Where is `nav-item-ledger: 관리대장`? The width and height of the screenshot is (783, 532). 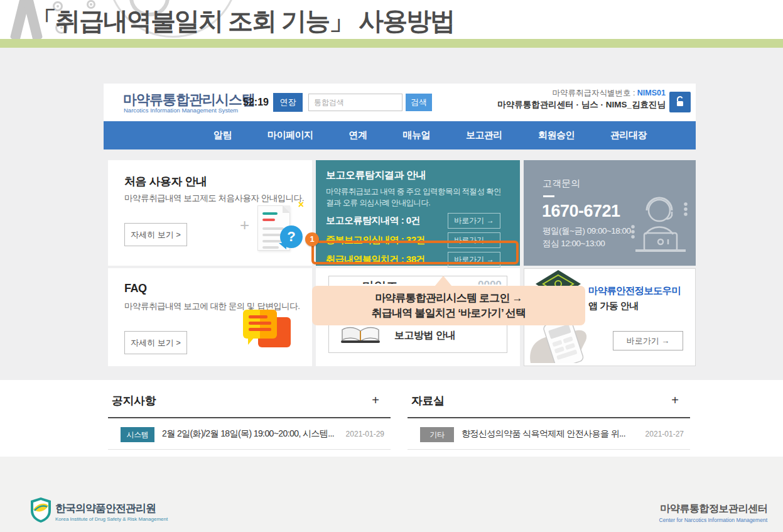
nav-item-ledger: 관리대장 is located at coordinates (629, 136).